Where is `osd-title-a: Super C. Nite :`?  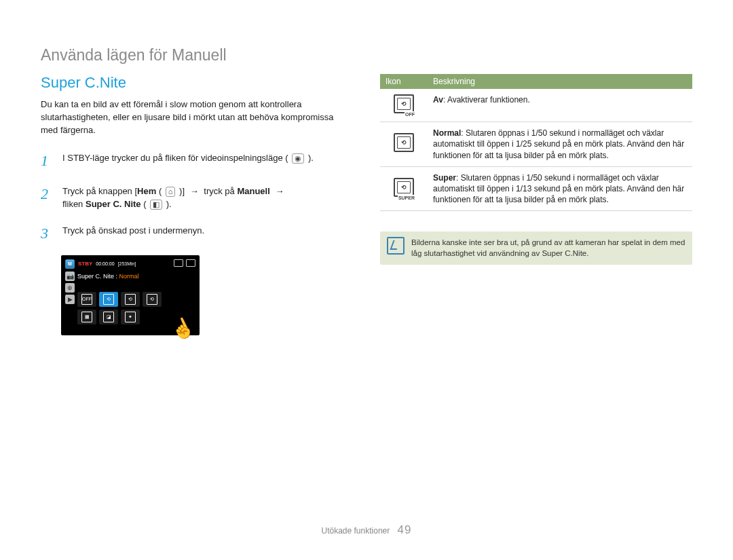 osd-title-a: Super C. Nite : is located at coordinates (98, 276).